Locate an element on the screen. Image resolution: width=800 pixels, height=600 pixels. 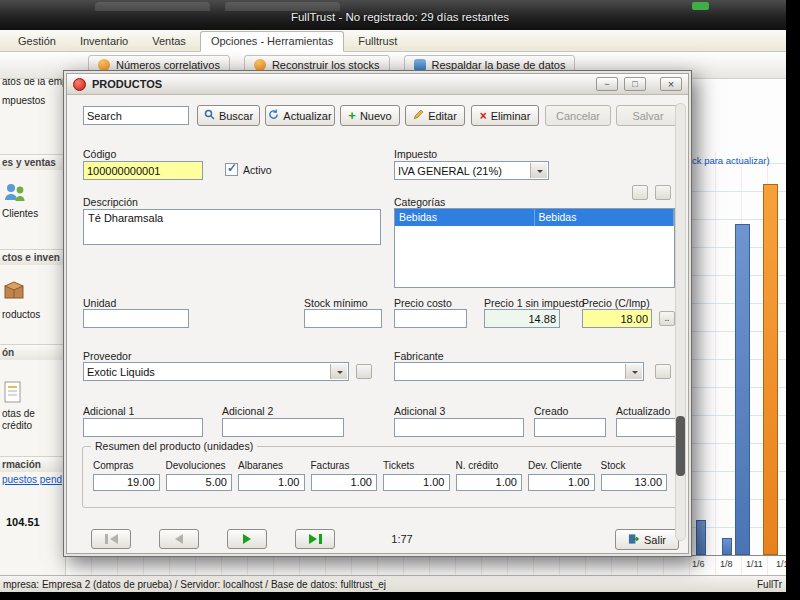
stock-minimo-field is located at coordinates (343, 318).